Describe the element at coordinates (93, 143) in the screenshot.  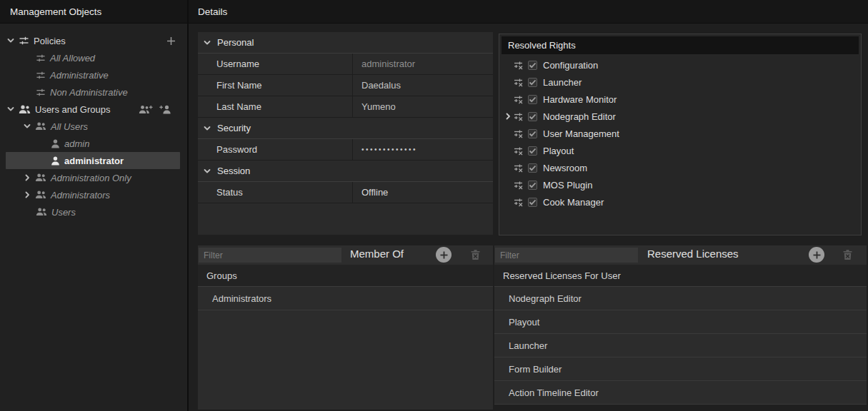
I see `tree-item-admin: admin` at that location.